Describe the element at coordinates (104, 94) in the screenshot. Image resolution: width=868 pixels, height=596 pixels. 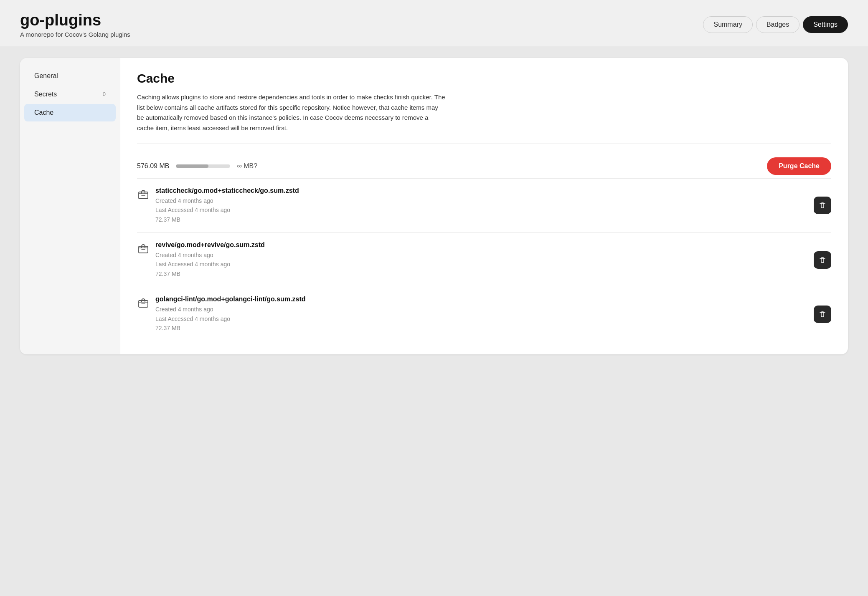
I see `sidebar-secrets-badge: 0` at that location.